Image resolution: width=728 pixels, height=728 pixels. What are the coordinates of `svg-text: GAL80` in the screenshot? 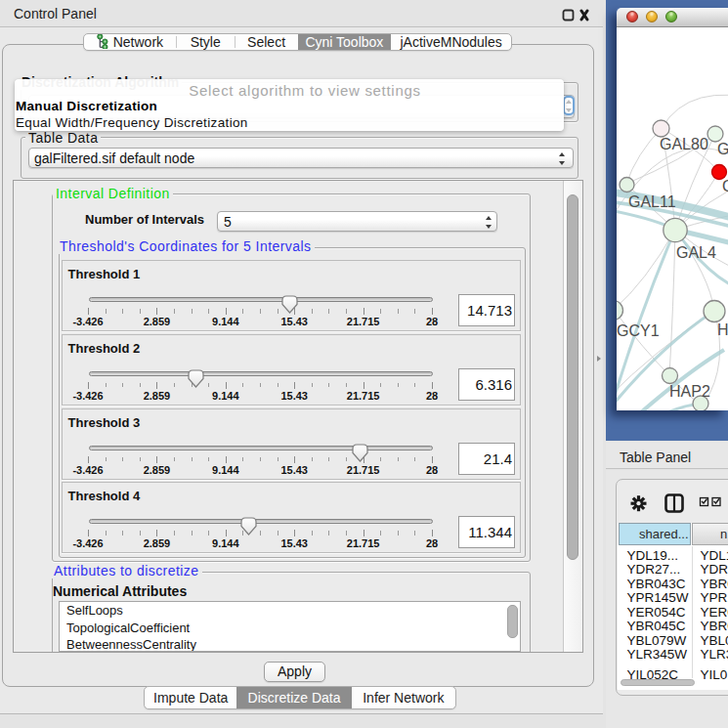 It's located at (684, 145).